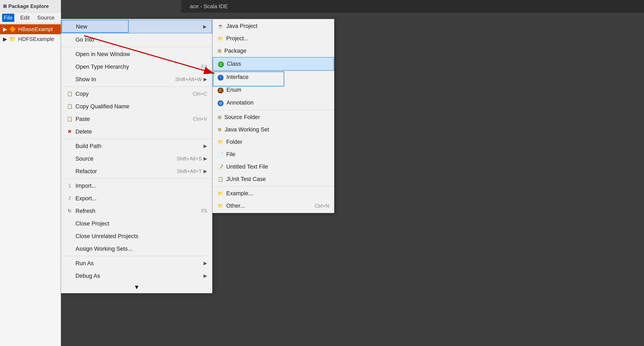 Image resolution: width=644 pixels, height=346 pixels. Describe the element at coordinates (70, 67) in the screenshot. I see `type-hierarchy-icon` at that location.